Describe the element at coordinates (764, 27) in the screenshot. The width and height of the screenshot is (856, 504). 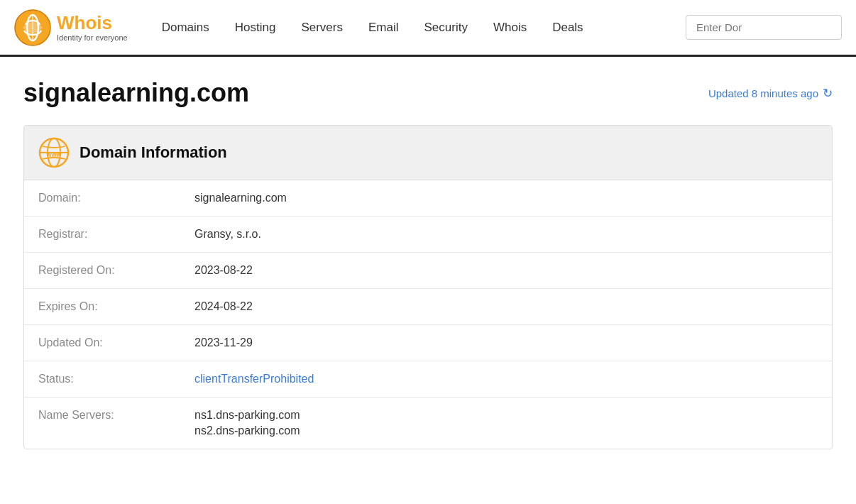
I see `search-input` at that location.